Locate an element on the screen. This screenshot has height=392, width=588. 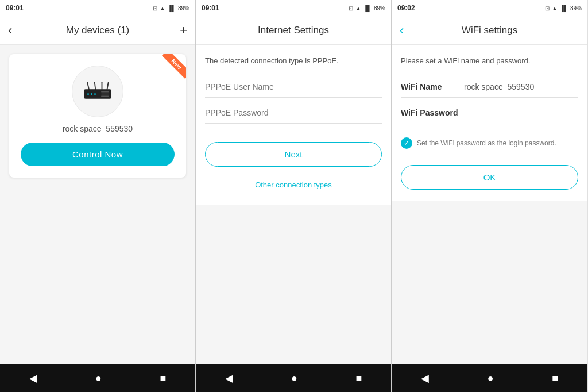
next-button: Next is located at coordinates (293, 154).